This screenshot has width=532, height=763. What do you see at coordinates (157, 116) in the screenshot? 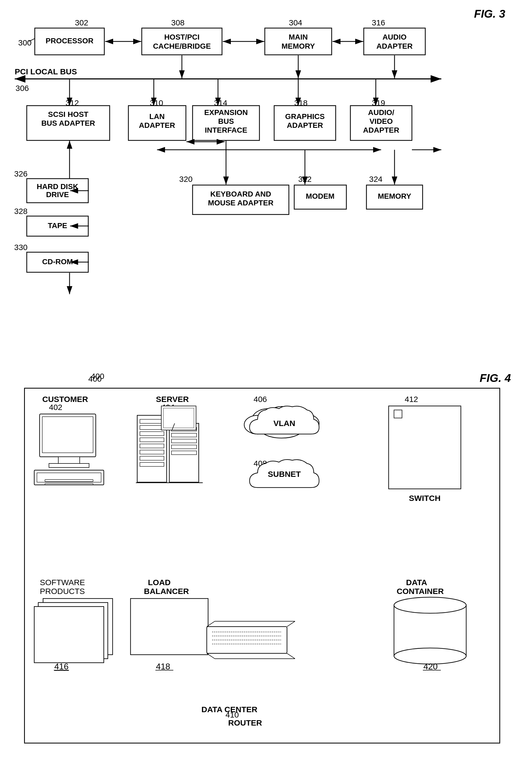
I see `svg-text: LAN` at bounding box center [157, 116].